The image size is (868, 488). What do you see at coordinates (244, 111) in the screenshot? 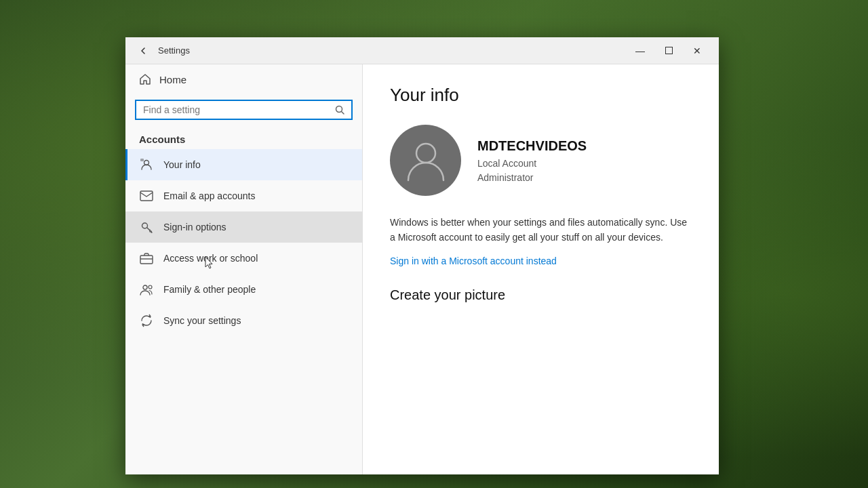
I see `search-container` at bounding box center [244, 111].